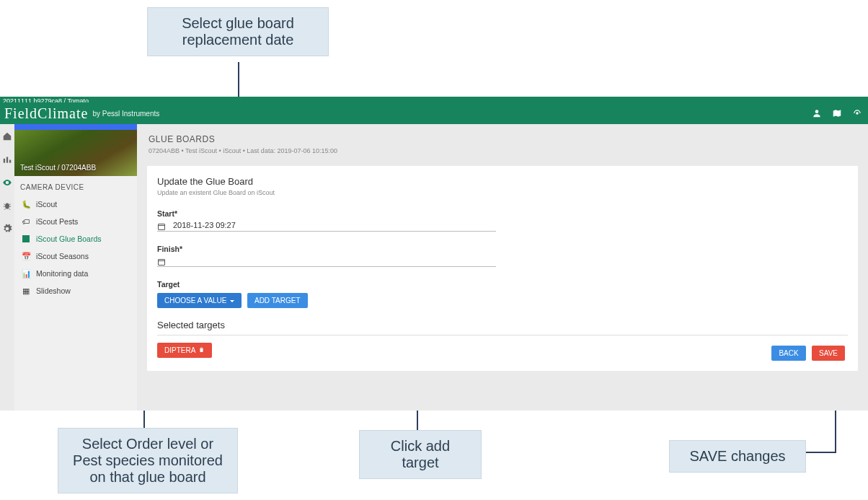 The image size is (868, 500). What do you see at coordinates (278, 300) in the screenshot?
I see `add-target-button: ADD TARGET` at bounding box center [278, 300].